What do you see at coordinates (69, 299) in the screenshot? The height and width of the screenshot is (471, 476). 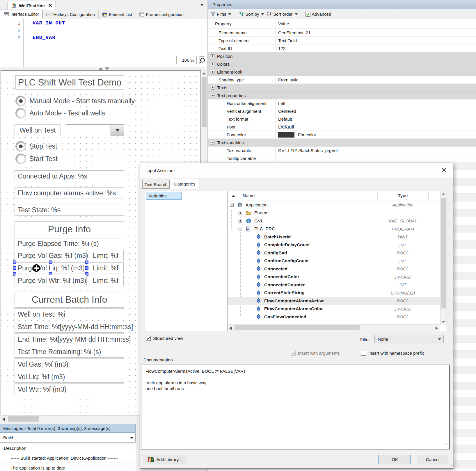 I see `current-batch-info-title: Current Batch Info` at bounding box center [69, 299].